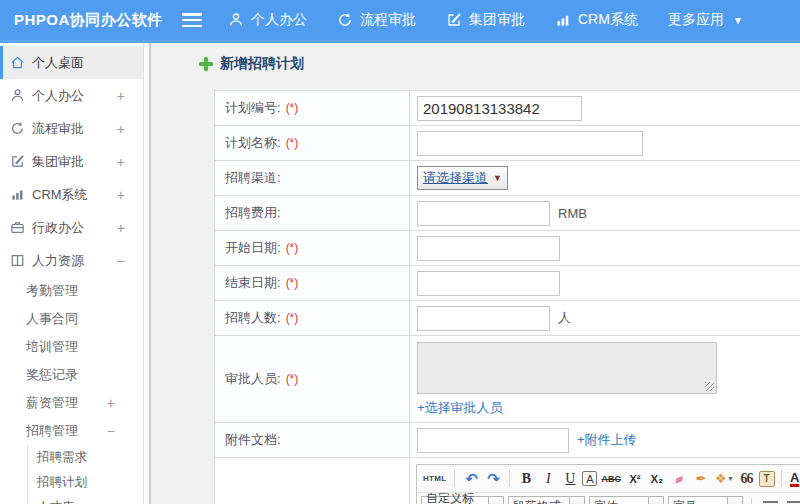 This screenshot has width=800, height=504. Describe the element at coordinates (567, 368) in the screenshot. I see `approvers-textarea` at that location.